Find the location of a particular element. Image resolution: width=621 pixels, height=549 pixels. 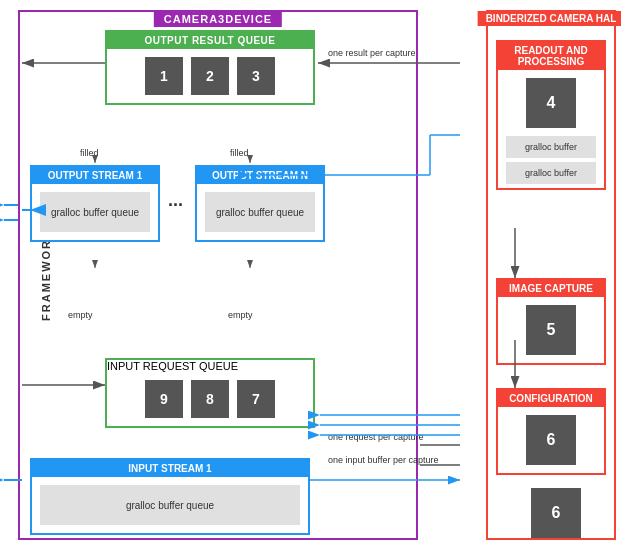

input-request-queue-items: 9 8 7 is located at coordinates (210, 399).